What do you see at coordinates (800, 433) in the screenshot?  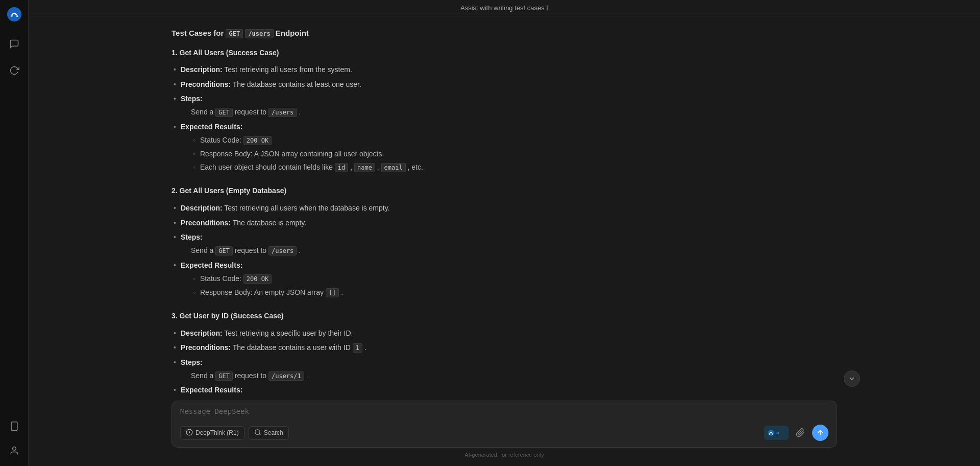 I see `attach-button` at bounding box center [800, 433].